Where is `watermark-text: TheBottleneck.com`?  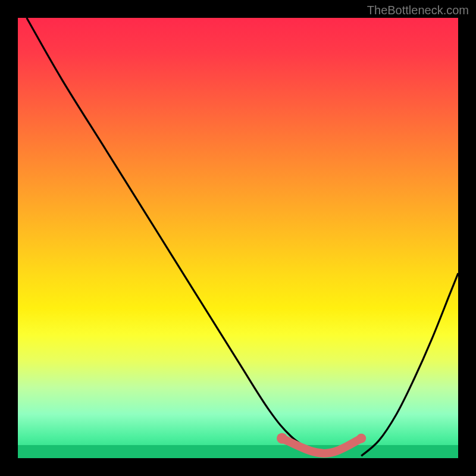
watermark-text: TheBottleneck.com is located at coordinates (418, 11).